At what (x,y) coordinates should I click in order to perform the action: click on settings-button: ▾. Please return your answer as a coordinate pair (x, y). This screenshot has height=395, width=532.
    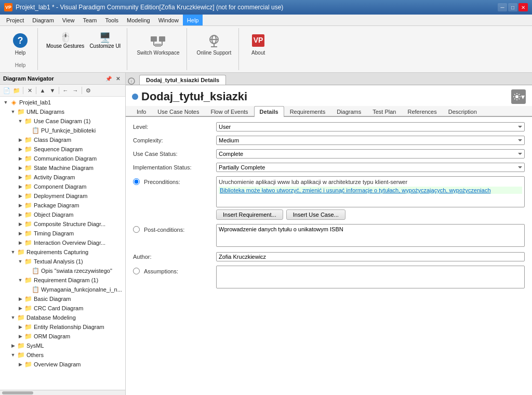
    Looking at the image, I should click on (518, 97).